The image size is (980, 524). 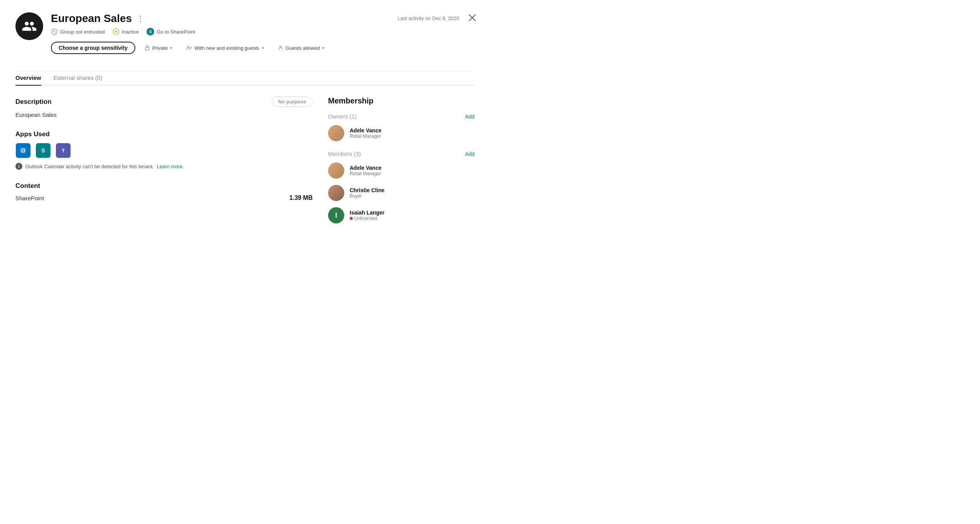 What do you see at coordinates (336, 193) in the screenshot?
I see `avatar-christie` at bounding box center [336, 193].